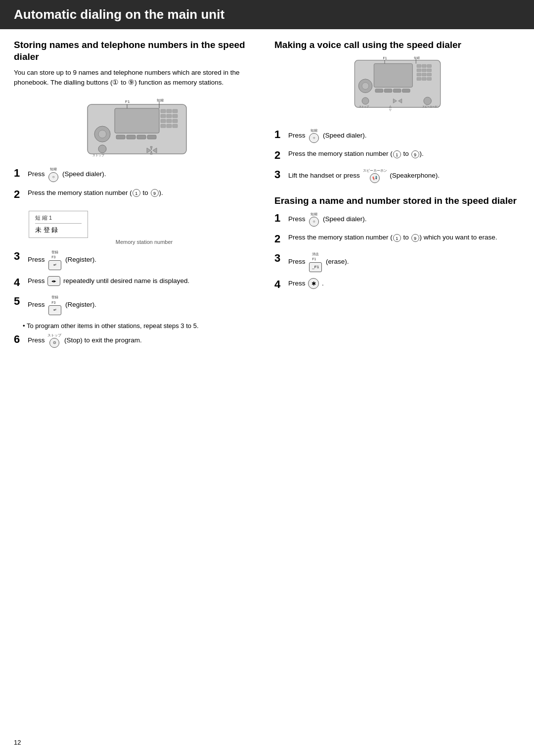  What do you see at coordinates (314, 136) in the screenshot?
I see `speed-dialer-btn-right: 短縮 ○` at bounding box center [314, 136].